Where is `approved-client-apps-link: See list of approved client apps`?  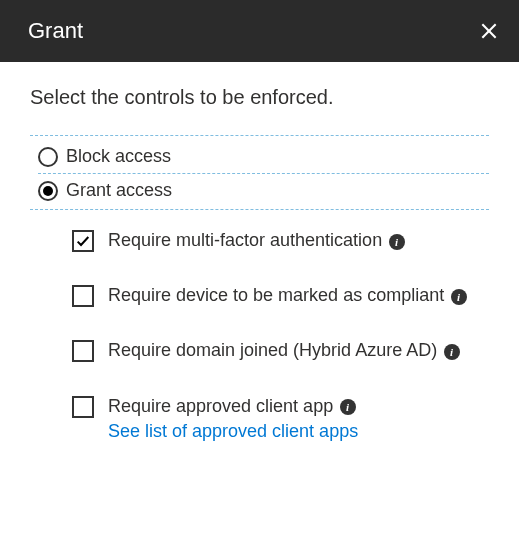
approved-client-apps-link: See list of approved client apps is located at coordinates (298, 432).